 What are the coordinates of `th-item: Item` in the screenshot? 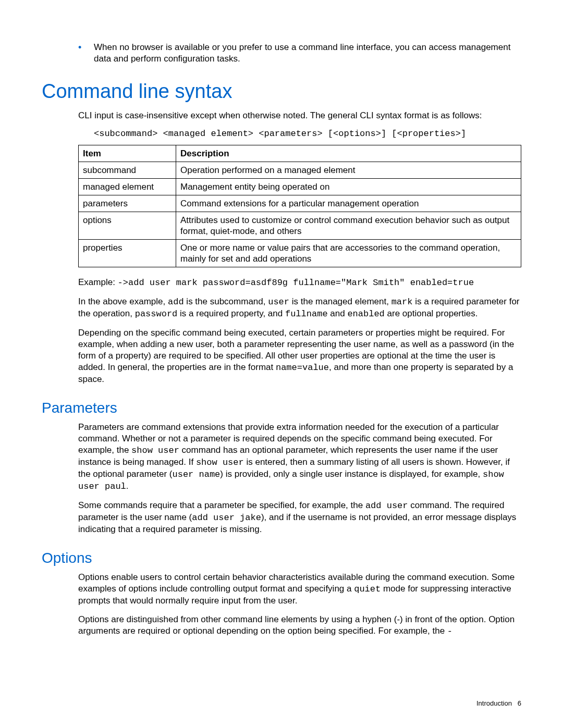 It's located at (127, 154).